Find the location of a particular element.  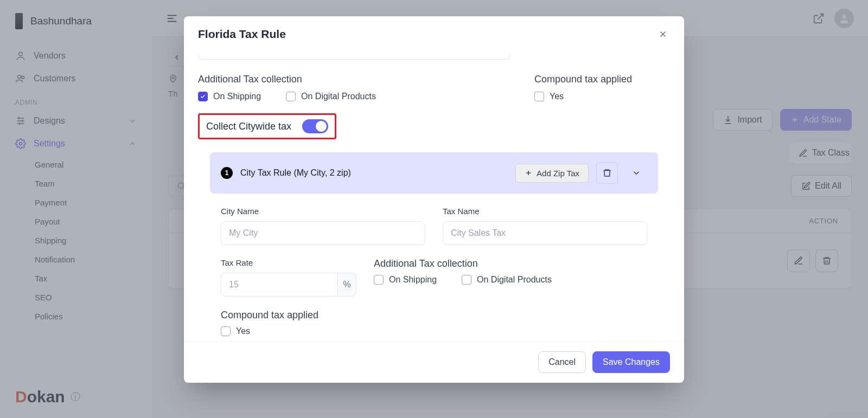

percent-suffix: % is located at coordinates (347, 285).